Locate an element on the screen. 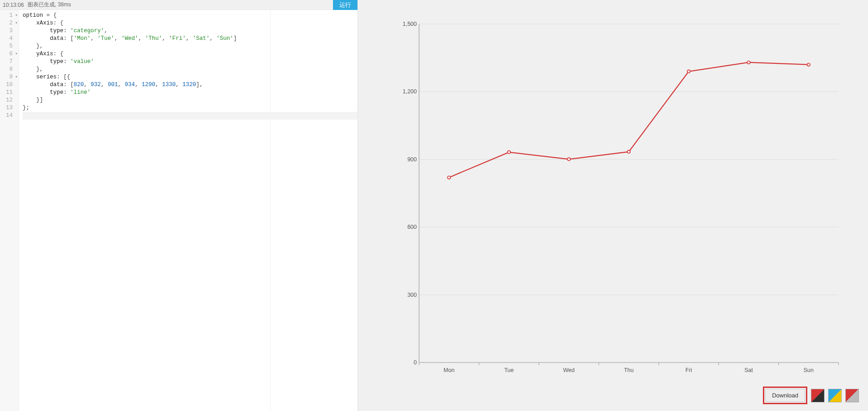 Image resolution: width=868 pixels, height=411 pixels. line-number: 11 is located at coordinates (9, 92).